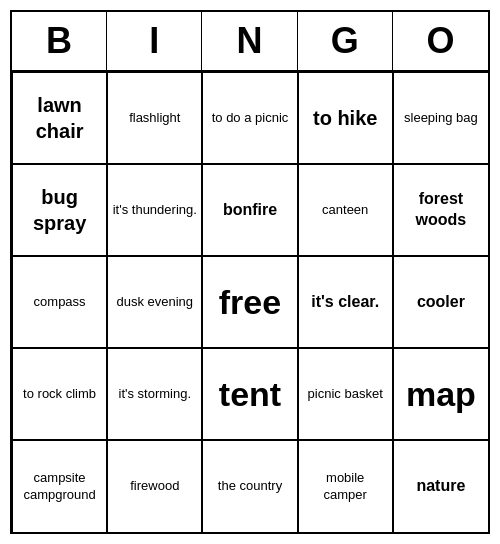 This screenshot has height=544, width=500. Describe the element at coordinates (250, 118) in the screenshot. I see `bingo-cell: to do a picnic` at that location.